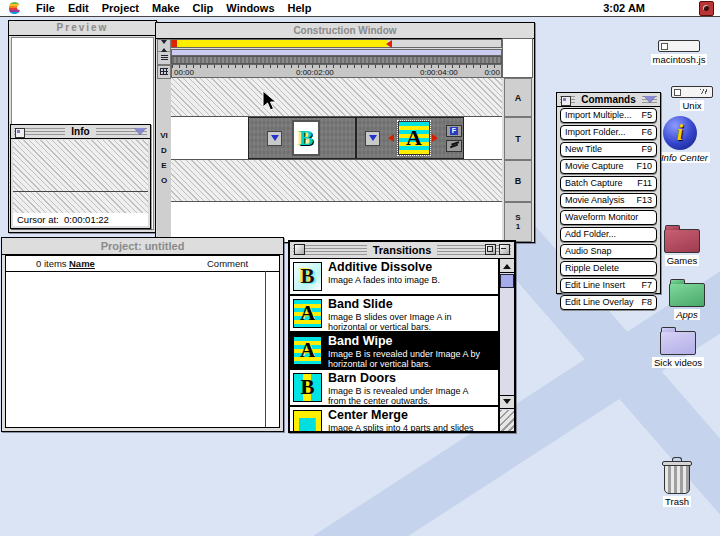 This screenshot has width=720, height=536. I want to click on transition-item-band-wipe-selected: A Band Wipe Image B is revealed under Im…, so click(394, 352).